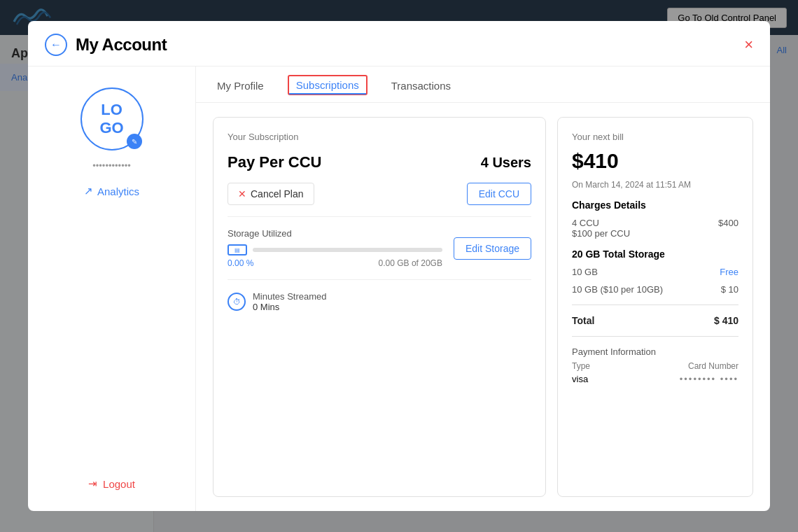 This screenshot has height=532, width=798. What do you see at coordinates (655, 379) in the screenshot?
I see `payment-row: visa •••••••• ••••` at bounding box center [655, 379].